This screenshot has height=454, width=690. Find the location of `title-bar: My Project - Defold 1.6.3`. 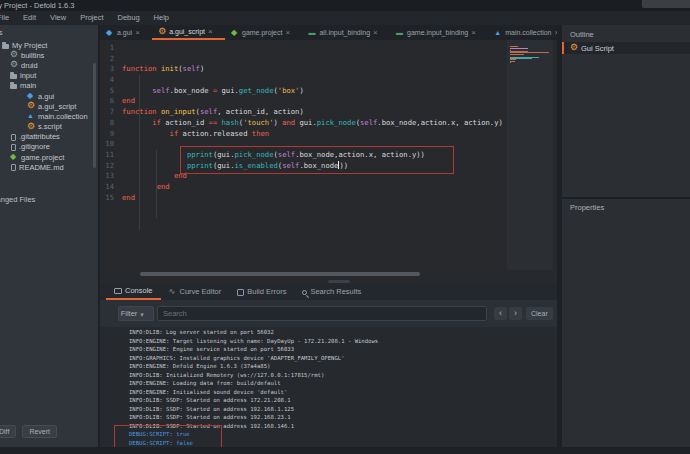

title-bar: My Project - Defold 1.6.3 is located at coordinates (345, 6).